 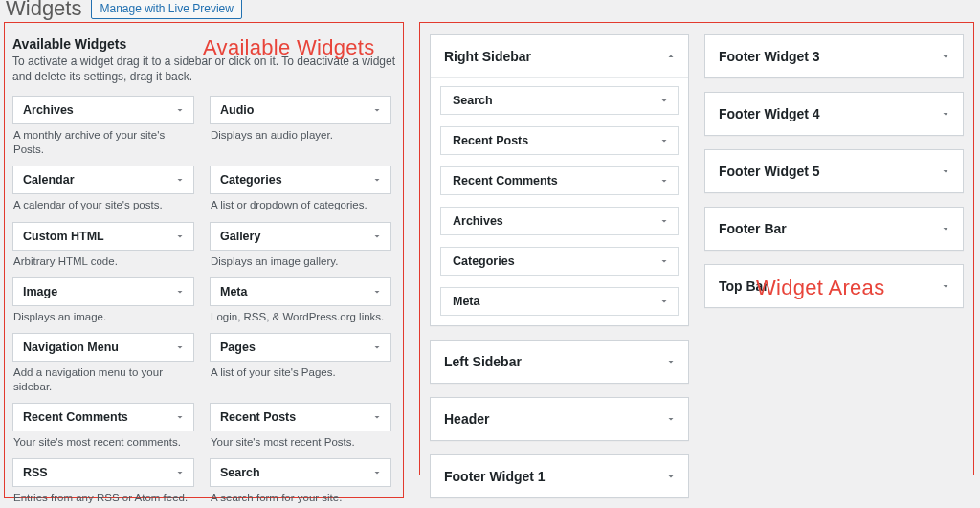 I want to click on widget-area-item-label: Search, so click(x=473, y=100).